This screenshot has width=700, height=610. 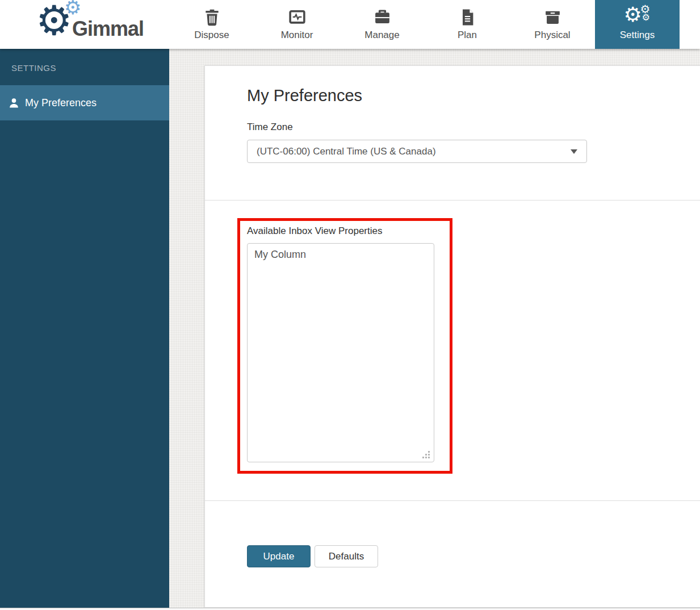 I want to click on nav-item-settings: ⚙ ⚙ ⚙ Settings, so click(x=637, y=24).